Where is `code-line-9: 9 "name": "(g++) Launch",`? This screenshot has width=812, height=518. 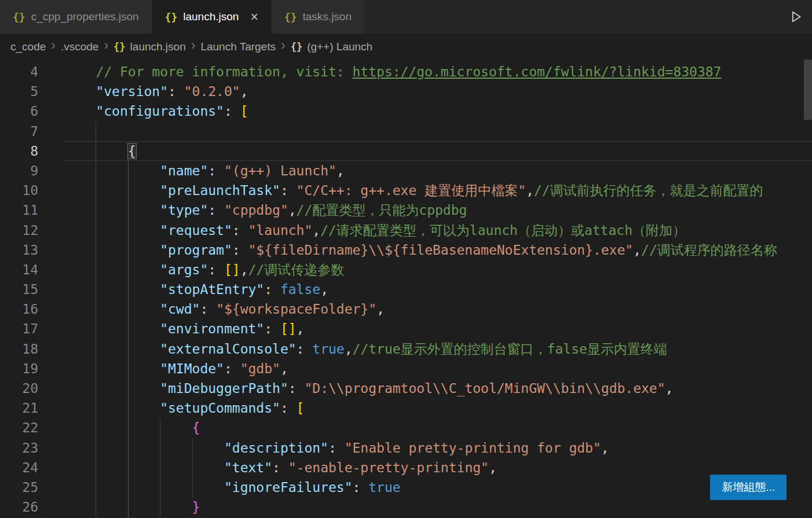
code-line-9: 9 "name": "(g++) Launch", is located at coordinates (406, 171).